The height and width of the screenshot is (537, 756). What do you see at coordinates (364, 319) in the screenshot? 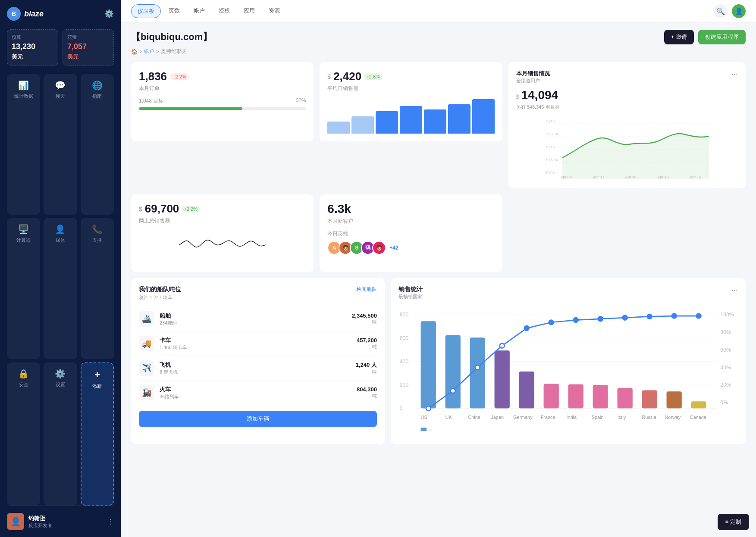
I see `ship-value: 2,345,500 吨` at bounding box center [364, 319].